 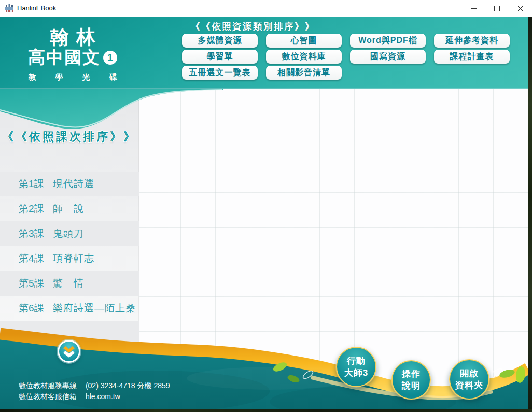 I want to click on lesson-title: 師 說, so click(x=68, y=209).